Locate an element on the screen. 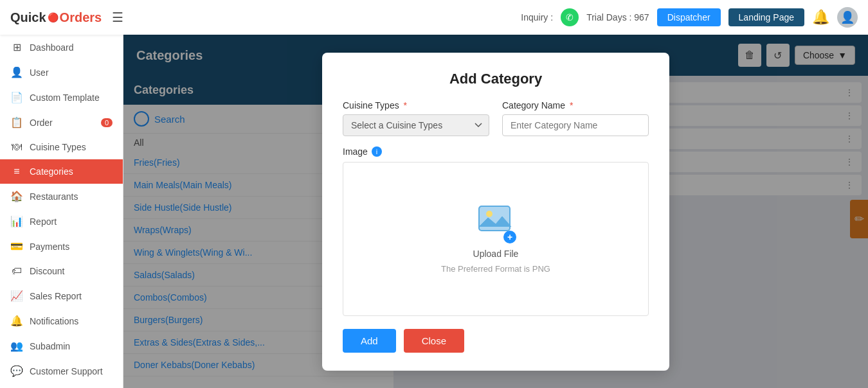  sidebar-label: Cuisine Types is located at coordinates (58, 147).